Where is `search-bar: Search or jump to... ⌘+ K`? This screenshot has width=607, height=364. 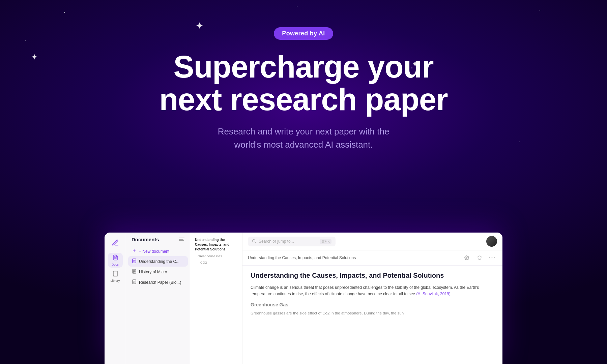 search-bar: Search or jump to... ⌘+ K is located at coordinates (292, 241).